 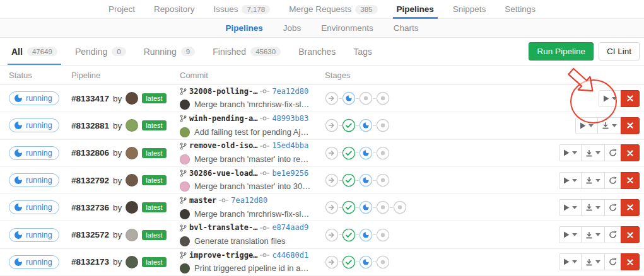 I want to click on subnav-item-environments: Environments, so click(x=347, y=28).